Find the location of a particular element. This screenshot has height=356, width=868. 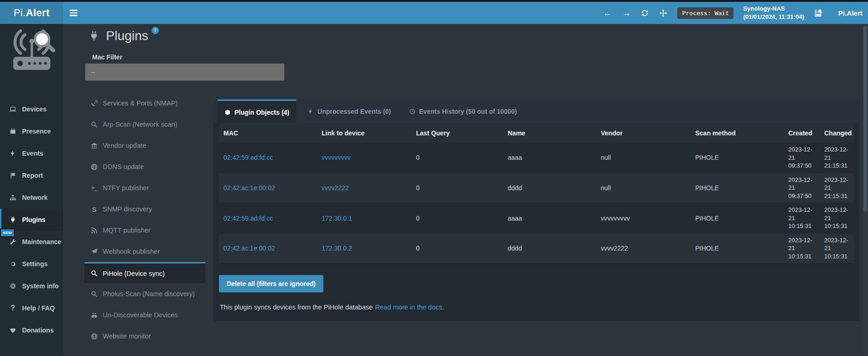

sidebar-item-help-faq: ?Help / FAQ is located at coordinates (31, 308).